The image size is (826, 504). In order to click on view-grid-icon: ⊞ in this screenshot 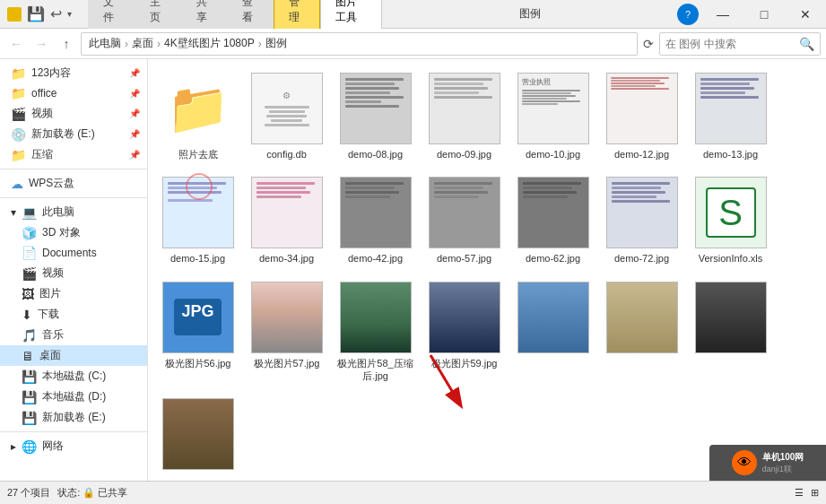, I will do `click(814, 493)`.